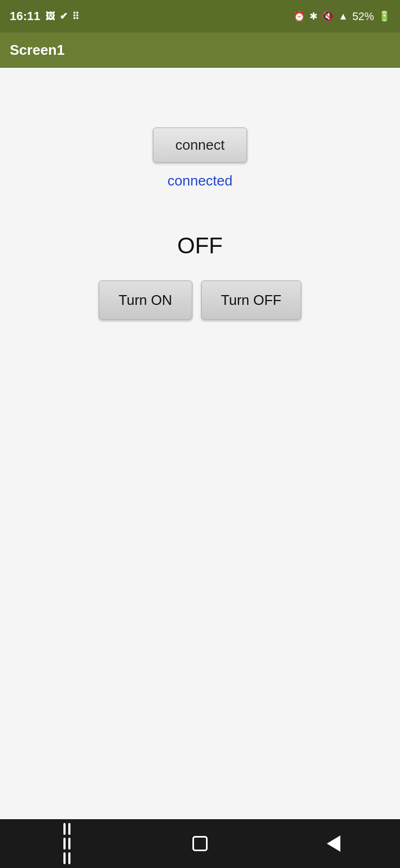 The image size is (400, 868). What do you see at coordinates (313, 16) in the screenshot?
I see `bluetooth-icon: ✱` at bounding box center [313, 16].